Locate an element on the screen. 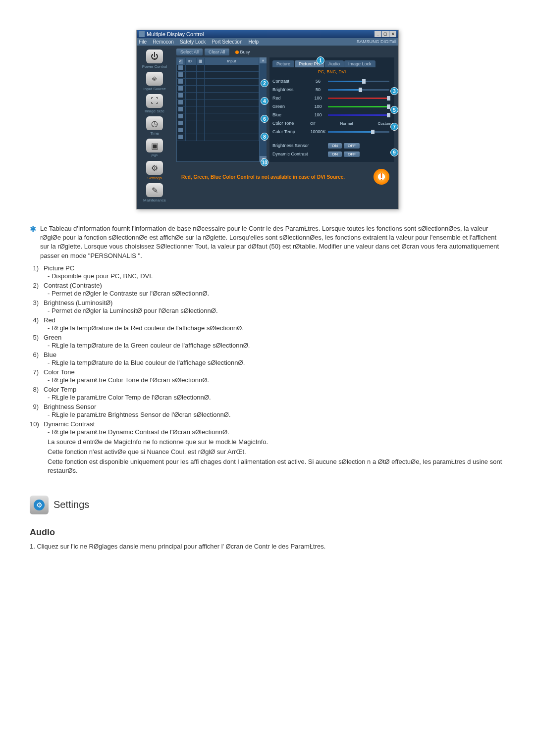  scroll-thumb is located at coordinates (263, 110).